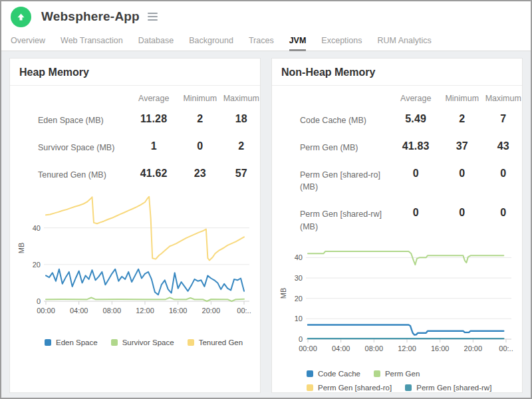  Describe the element at coordinates (400, 302) in the screenshot. I see `non-heap-memory-line-chart: 01020304000:0004:0008:0012:0016:0020:000…` at that location.